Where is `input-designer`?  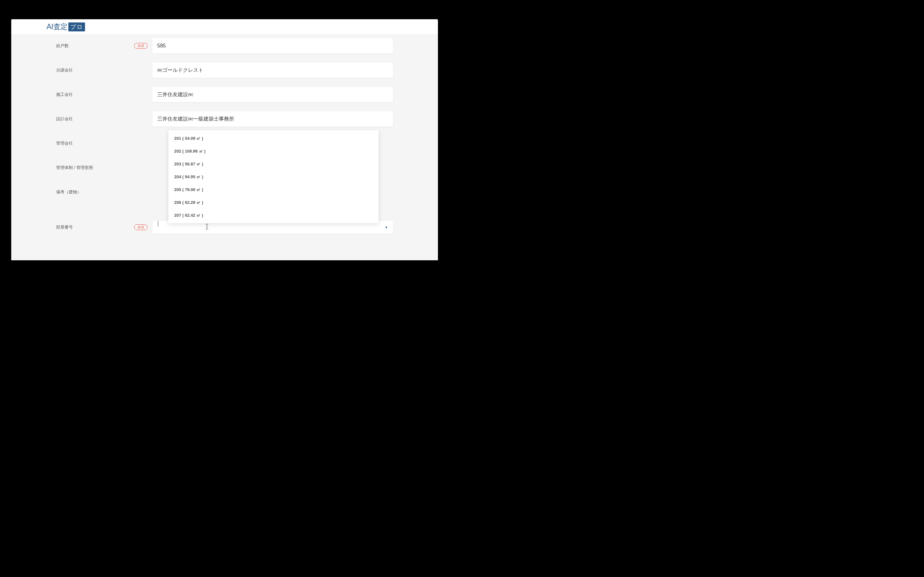
input-designer is located at coordinates (273, 119).